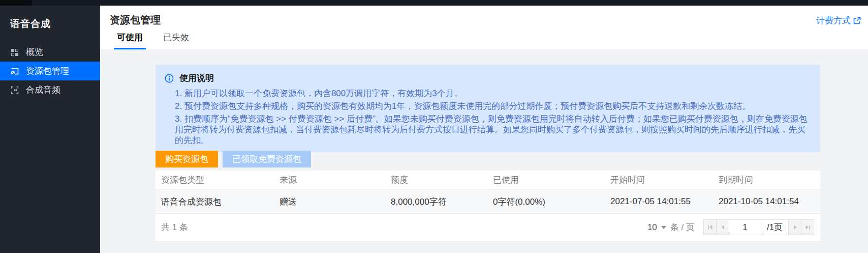 This screenshot has width=868, height=253. I want to click on chevron-down-icon, so click(664, 228).